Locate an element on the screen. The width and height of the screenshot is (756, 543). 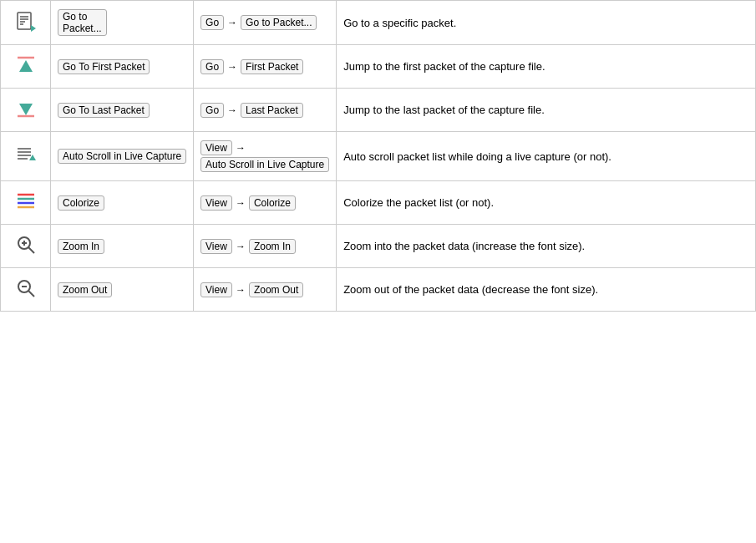
menu-colorize-kbd: Colorize is located at coordinates (272, 203).